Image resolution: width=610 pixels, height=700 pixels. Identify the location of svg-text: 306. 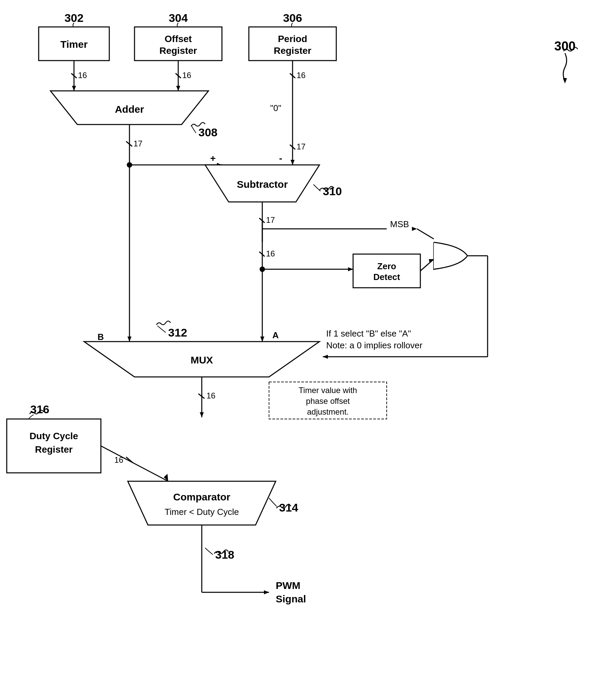
(293, 18).